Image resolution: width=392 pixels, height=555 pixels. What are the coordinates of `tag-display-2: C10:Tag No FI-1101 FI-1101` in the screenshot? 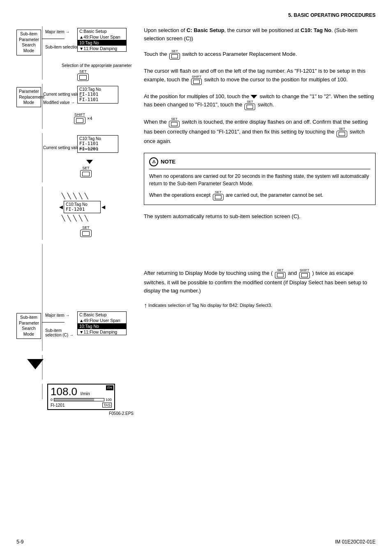 It's located at (98, 94).